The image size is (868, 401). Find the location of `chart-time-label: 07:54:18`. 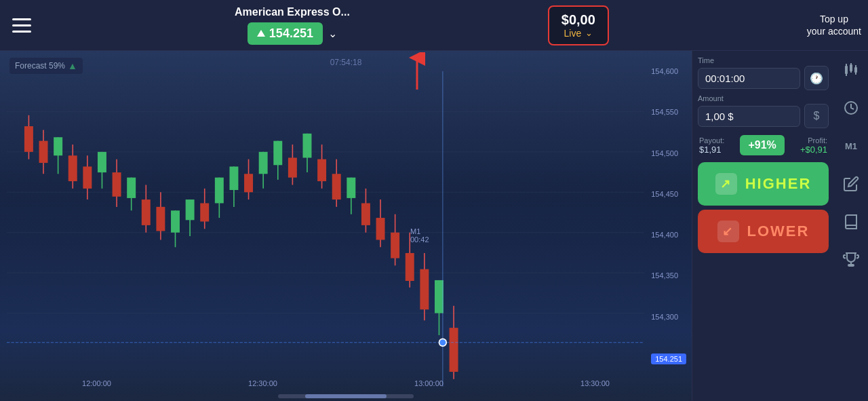

chart-time-label: 07:54:18 is located at coordinates (346, 62).